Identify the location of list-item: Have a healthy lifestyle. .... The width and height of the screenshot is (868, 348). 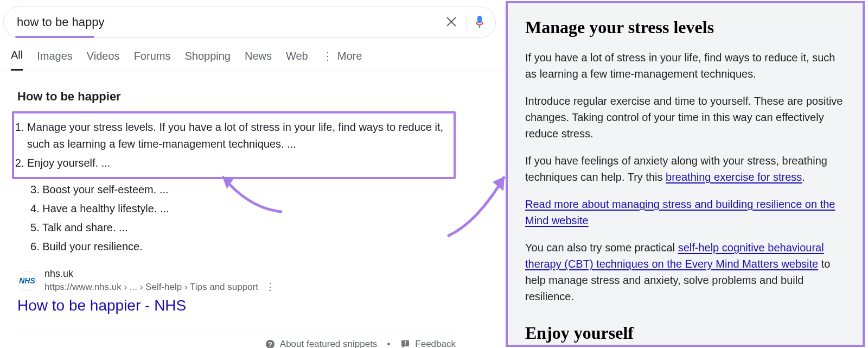
(243, 208).